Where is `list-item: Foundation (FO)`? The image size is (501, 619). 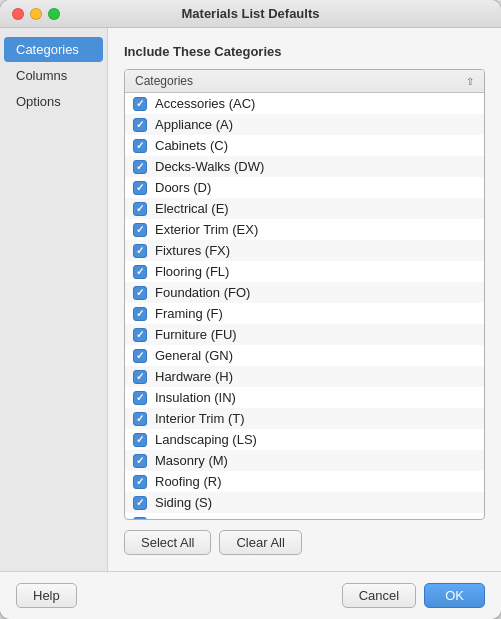
list-item: Foundation (FO) is located at coordinates (304, 292).